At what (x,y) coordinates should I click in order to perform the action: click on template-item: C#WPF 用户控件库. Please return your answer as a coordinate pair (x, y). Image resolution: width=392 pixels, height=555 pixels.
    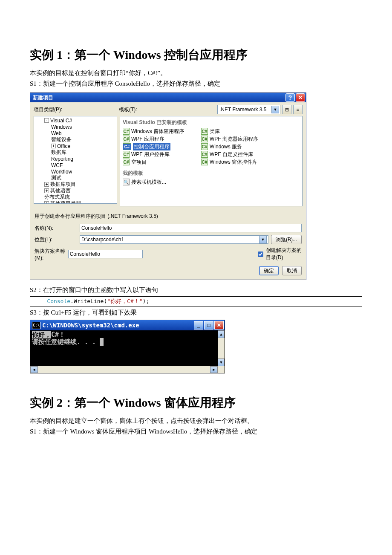
    Looking at the image, I should click on (153, 154).